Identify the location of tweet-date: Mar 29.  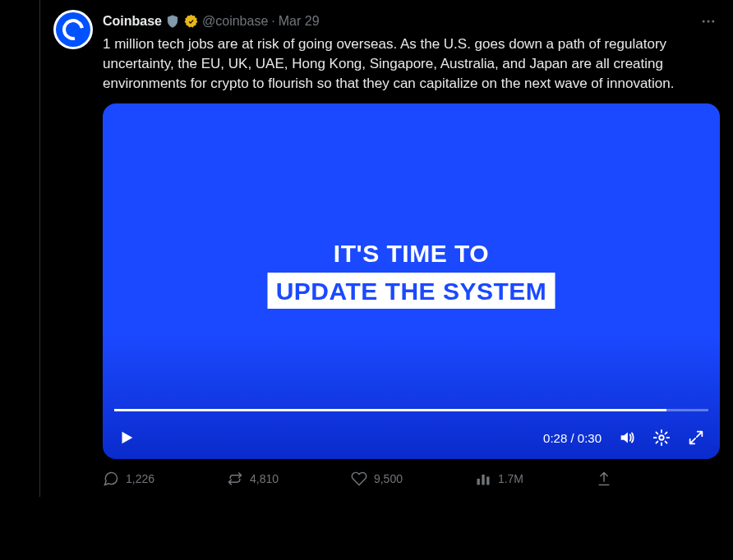
(299, 21).